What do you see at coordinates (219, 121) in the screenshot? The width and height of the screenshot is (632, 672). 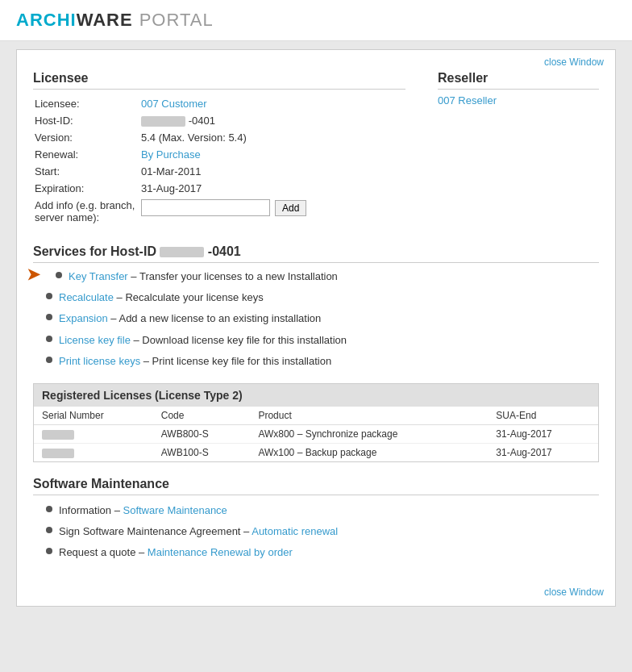 I see `table-row: Host-ID: -0401` at bounding box center [219, 121].